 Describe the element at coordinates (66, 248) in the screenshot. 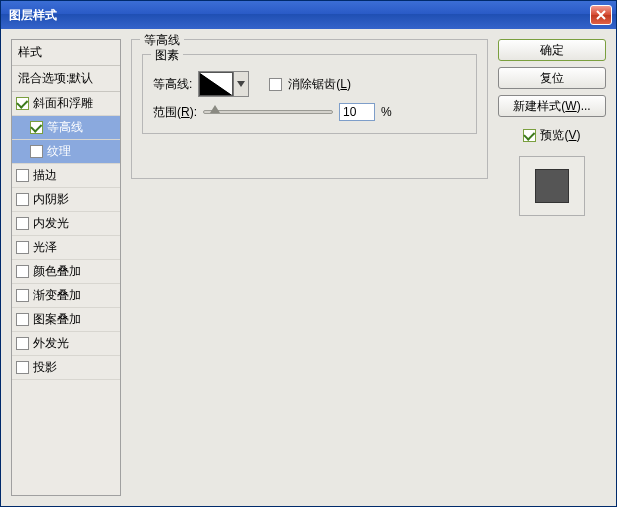

I see `style-row-6: 光泽` at that location.